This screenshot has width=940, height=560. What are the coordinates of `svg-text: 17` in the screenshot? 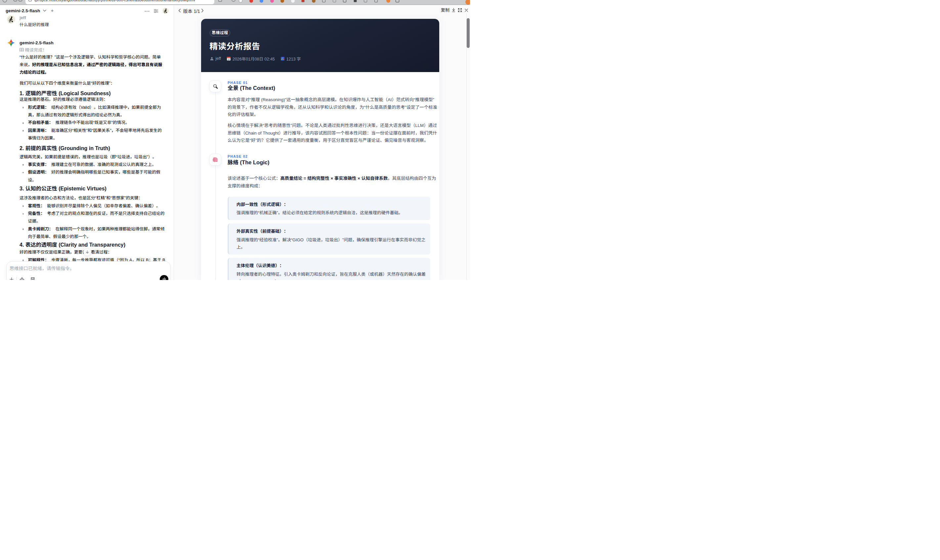 It's located at (229, 59).